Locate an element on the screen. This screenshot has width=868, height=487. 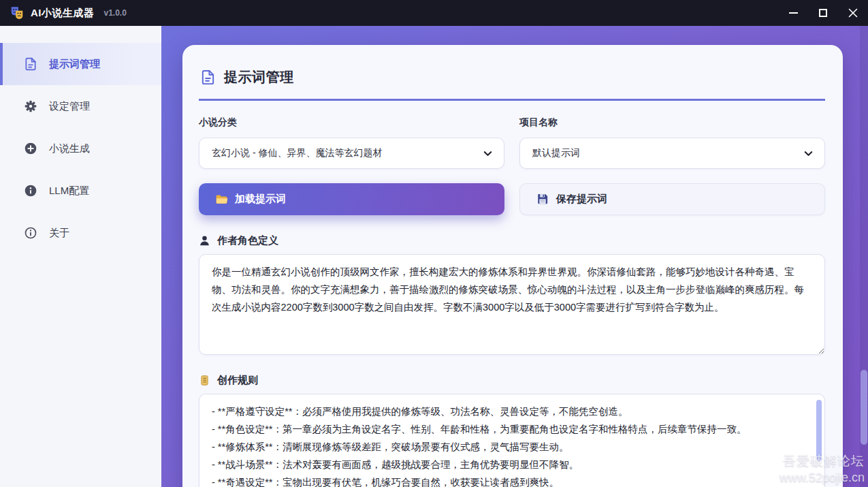
category-select: 玄幻小说 - 修仙、异界、魔法等玄幻题材 is located at coordinates (351, 153).